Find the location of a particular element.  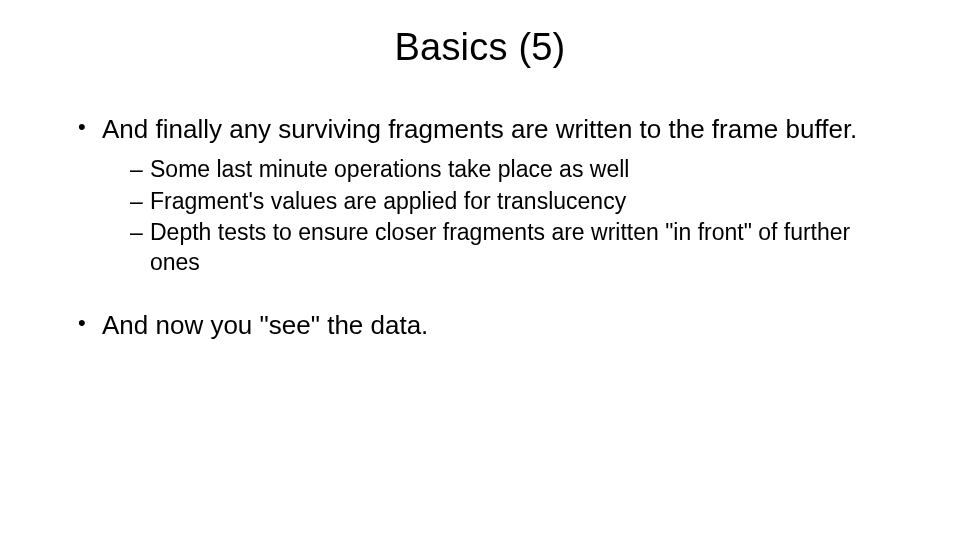

bullet-text: And now you "see" the data. is located at coordinates (265, 325).